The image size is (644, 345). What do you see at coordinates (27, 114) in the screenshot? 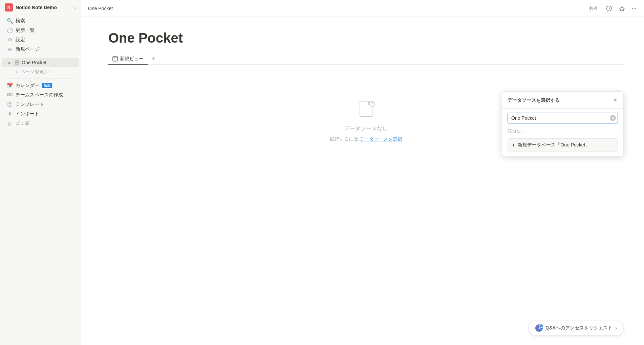
I see `import-label: インポート` at bounding box center [27, 114].